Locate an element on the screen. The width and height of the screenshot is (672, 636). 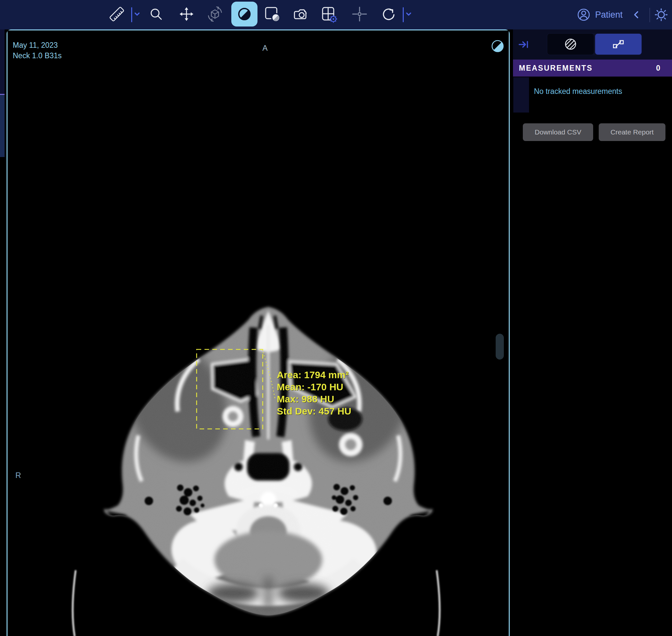
orientation-marker-anterior: A is located at coordinates (265, 48).